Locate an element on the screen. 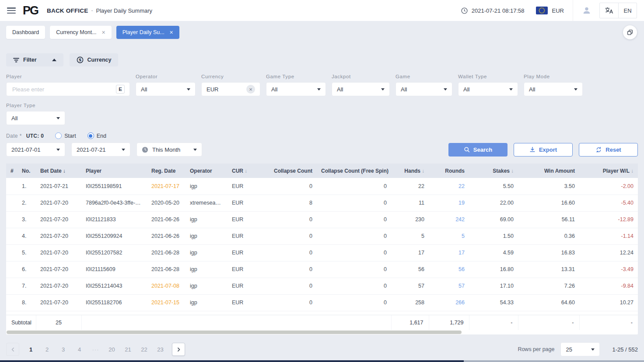 Image resolution: width=644 pixels, height=362 pixels. game-select: All is located at coordinates (424, 89).